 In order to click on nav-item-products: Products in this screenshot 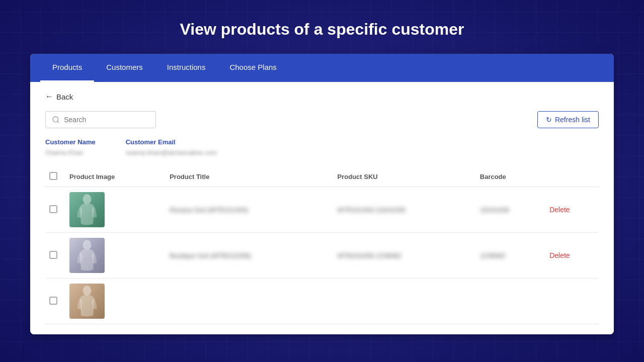, I will do `click(67, 68)`.